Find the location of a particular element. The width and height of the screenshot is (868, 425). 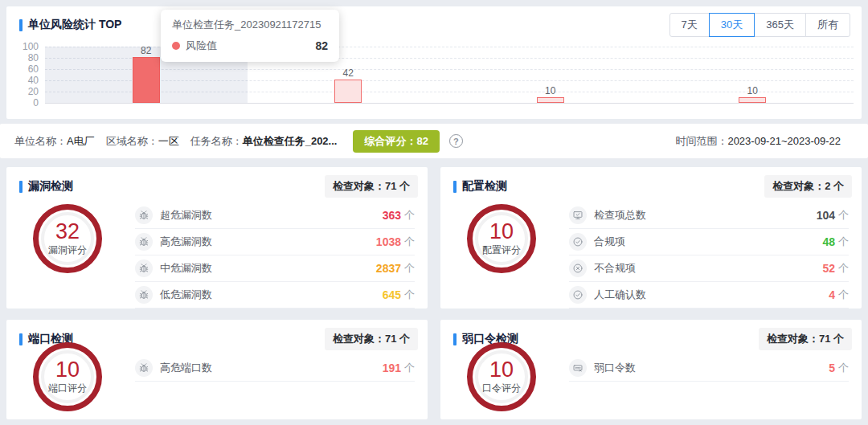

stat-row-noncompliant: 不合规项 52 个 is located at coordinates (709, 268).